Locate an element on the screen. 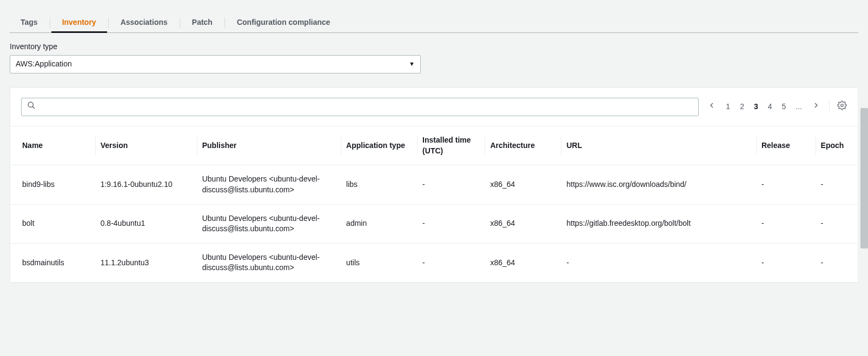 The width and height of the screenshot is (868, 356). pager-page-1: 1 is located at coordinates (728, 107).